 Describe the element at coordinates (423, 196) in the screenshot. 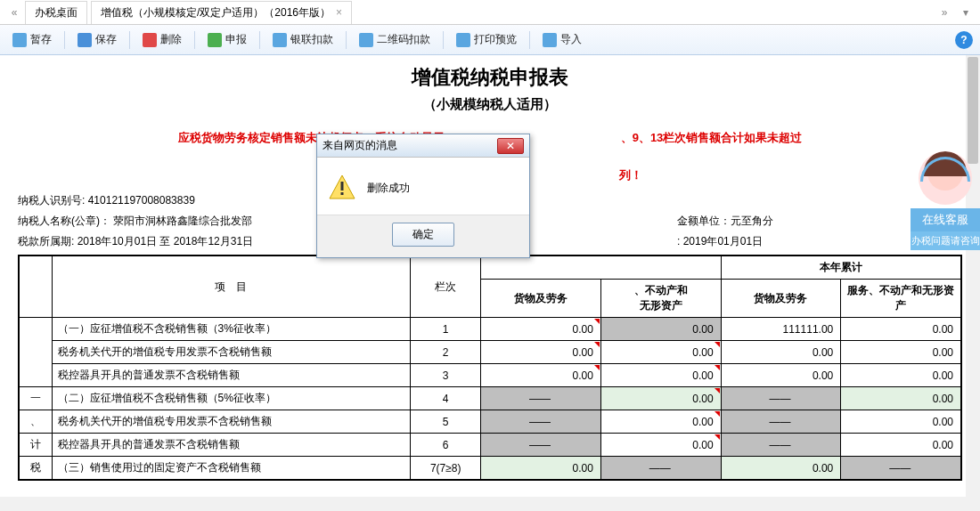

I see `delete-success-dialog: 来自网页的消息 ✕ 删除成功 确定` at that location.